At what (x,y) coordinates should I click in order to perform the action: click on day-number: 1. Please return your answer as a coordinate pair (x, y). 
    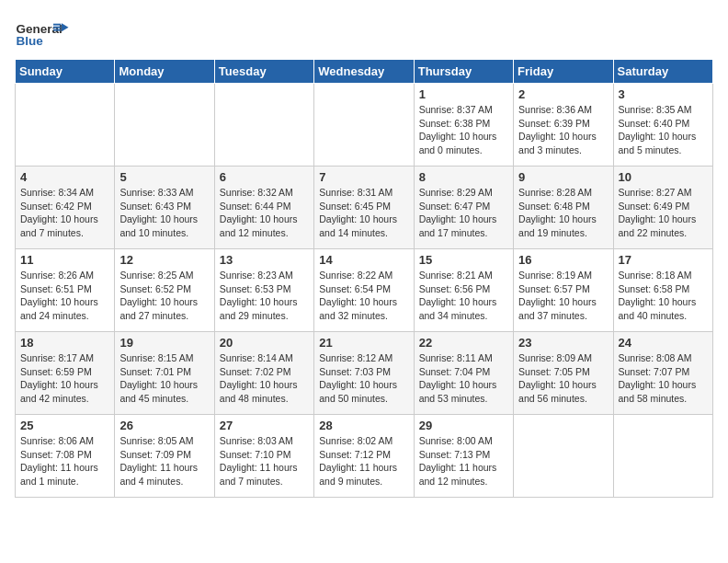
    Looking at the image, I should click on (463, 94).